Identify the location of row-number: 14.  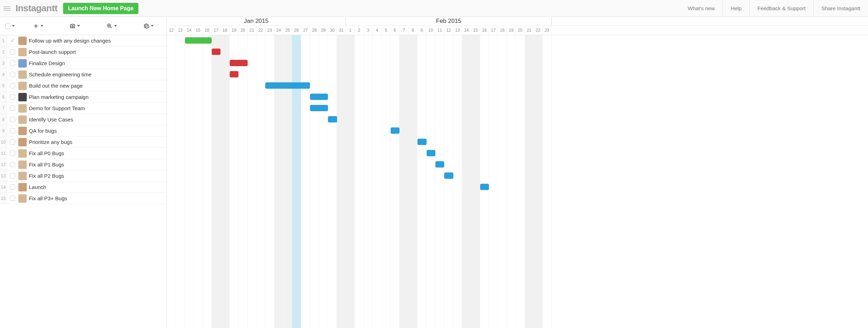
(4, 187).